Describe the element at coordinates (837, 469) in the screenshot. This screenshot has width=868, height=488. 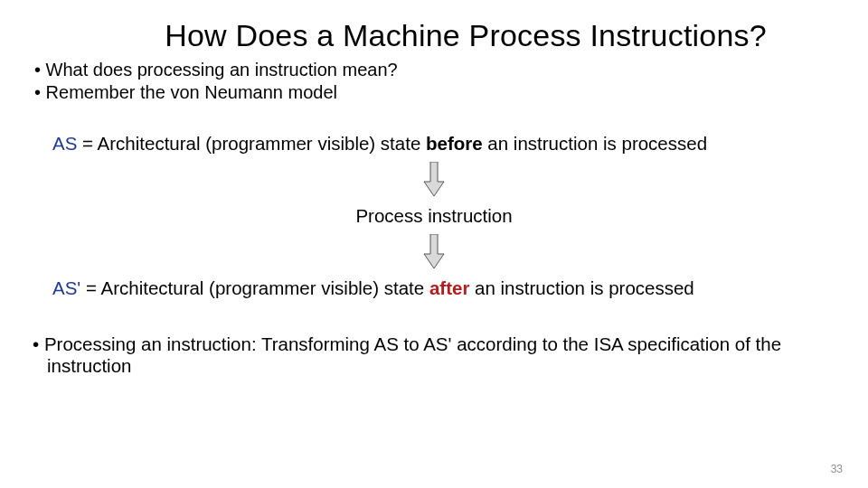
I see `page-number: 33` at that location.